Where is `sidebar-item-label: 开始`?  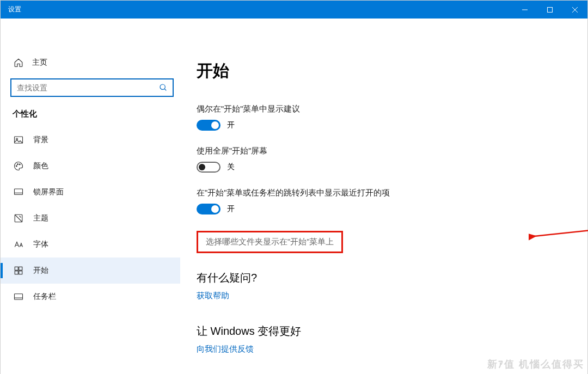 sidebar-item-label: 开始 is located at coordinates (41, 271).